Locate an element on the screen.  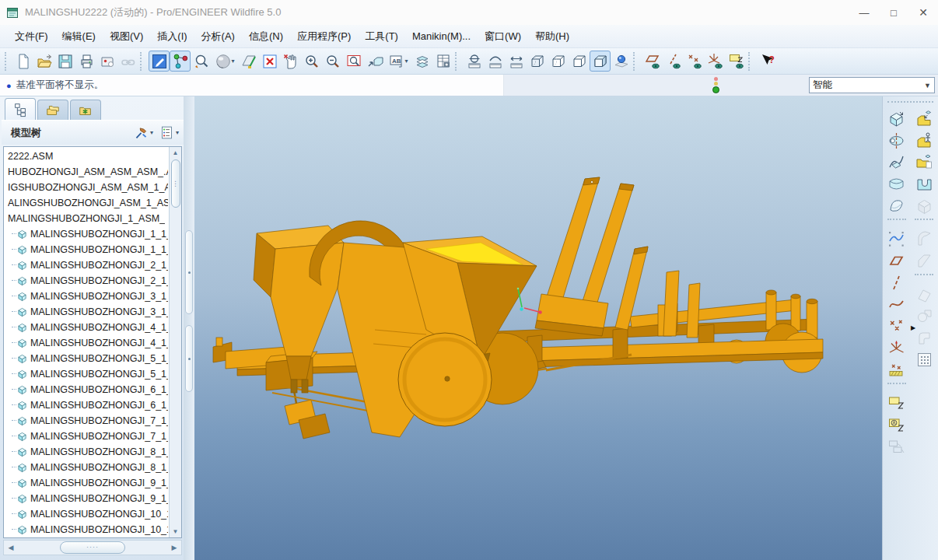
extend-tool is located at coordinates (924, 338).